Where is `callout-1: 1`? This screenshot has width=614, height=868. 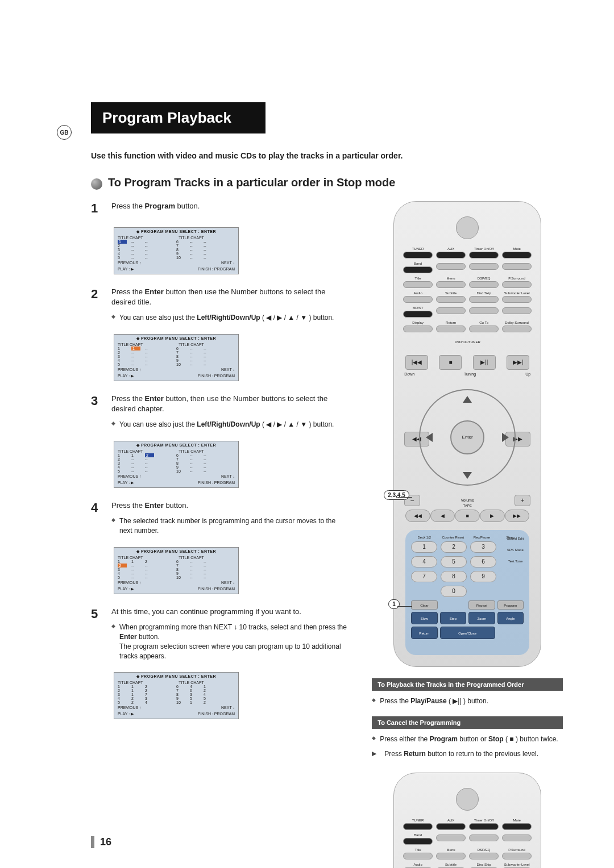 callout-1: 1 is located at coordinates (394, 604).